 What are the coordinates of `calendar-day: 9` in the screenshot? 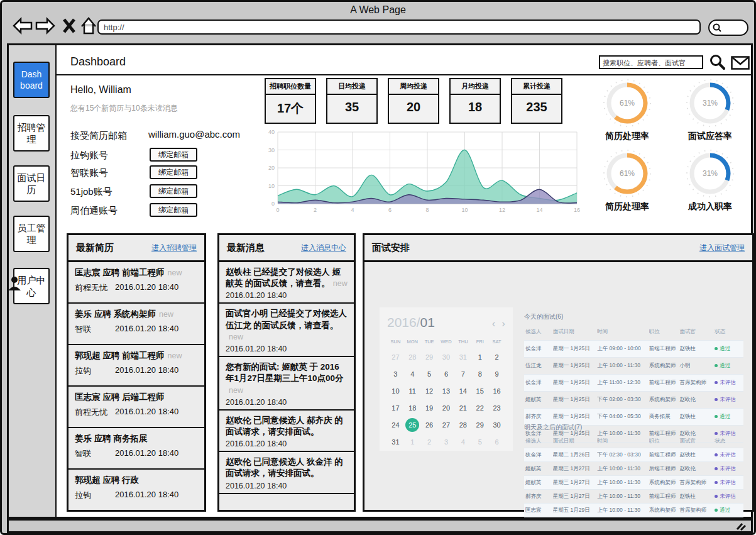 It's located at (496, 375).